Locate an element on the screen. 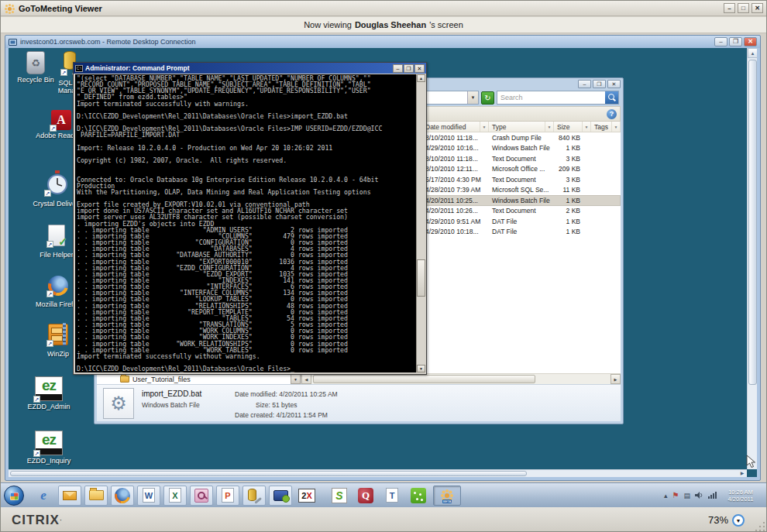 The image size is (767, 532). address-dropdown-icon: ▼ is located at coordinates (473, 98).